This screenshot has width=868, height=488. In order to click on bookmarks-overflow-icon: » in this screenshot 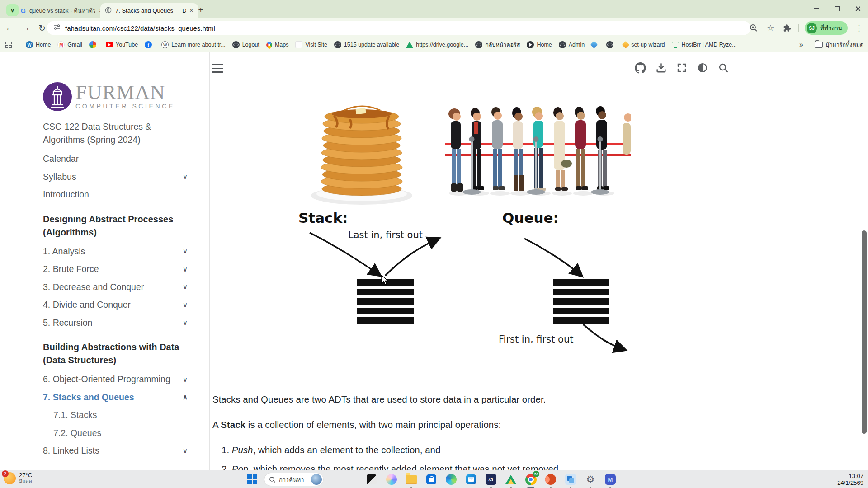, I will do `click(801, 45)`.